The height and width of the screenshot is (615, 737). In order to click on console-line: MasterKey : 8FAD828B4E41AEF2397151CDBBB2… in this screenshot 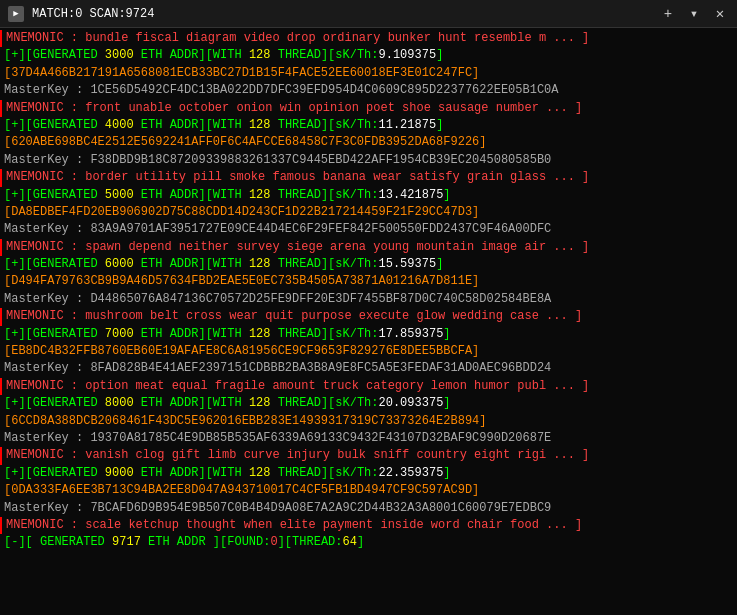, I will do `click(368, 368)`.